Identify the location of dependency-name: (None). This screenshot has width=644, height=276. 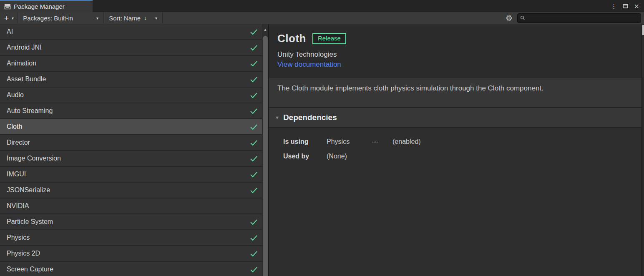
(349, 156).